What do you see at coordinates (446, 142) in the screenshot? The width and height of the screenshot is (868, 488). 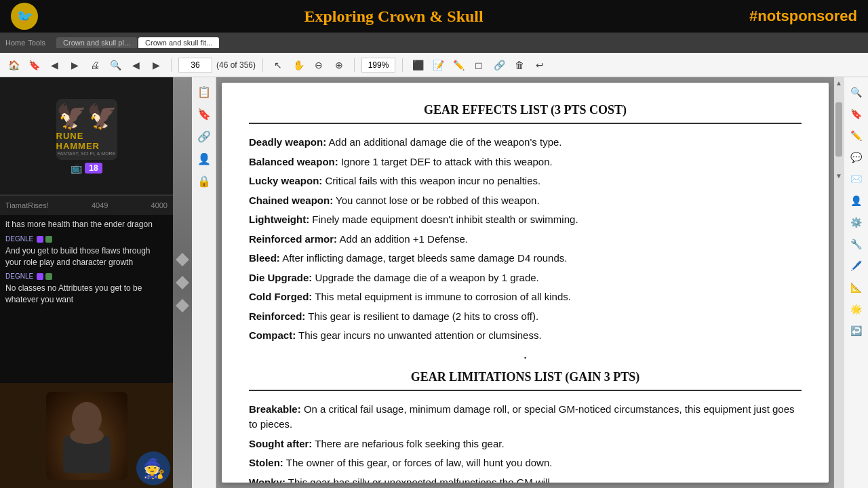 I see `gear-desc-deadly: Add an additional damage die of the weap…` at bounding box center [446, 142].